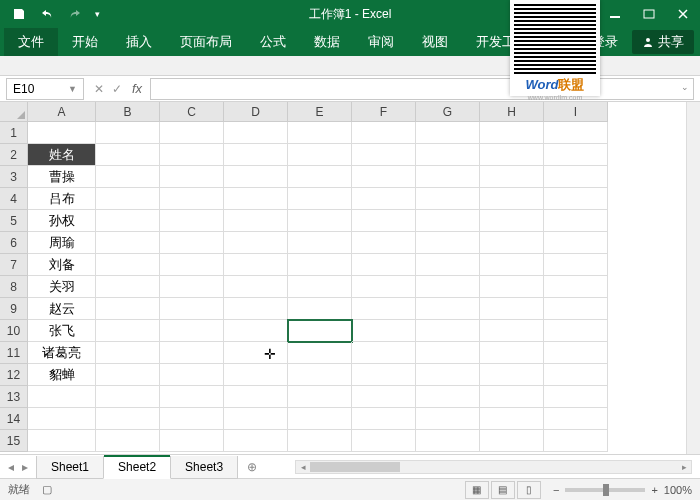  What do you see at coordinates (384, 155) in the screenshot?
I see `cell-F2` at bounding box center [384, 155].